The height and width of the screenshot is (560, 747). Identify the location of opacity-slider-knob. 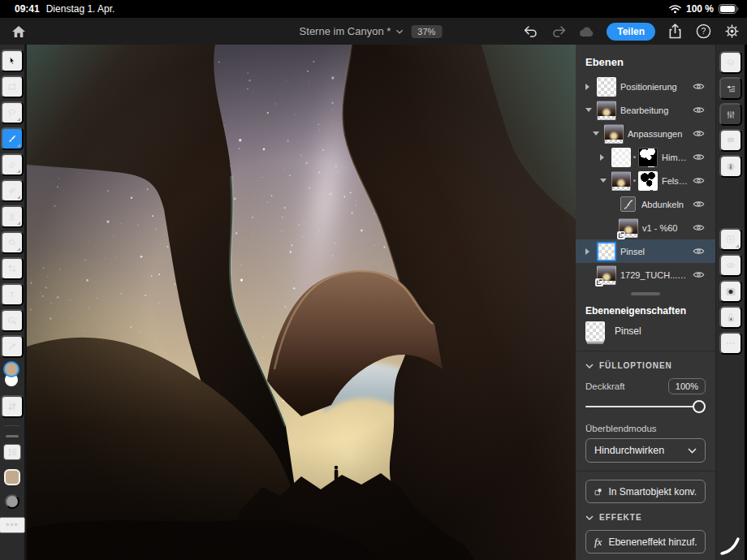
(699, 407).